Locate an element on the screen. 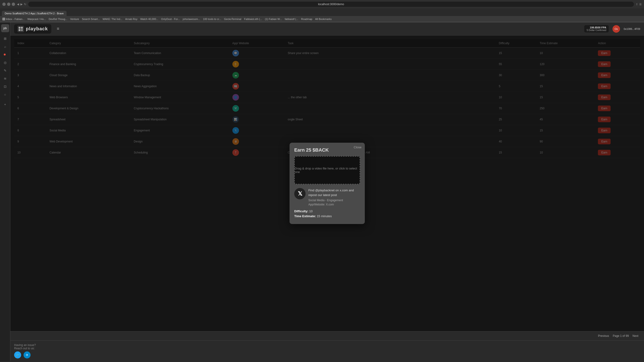  sidebar-icon-home: ⊞ is located at coordinates (5, 38).